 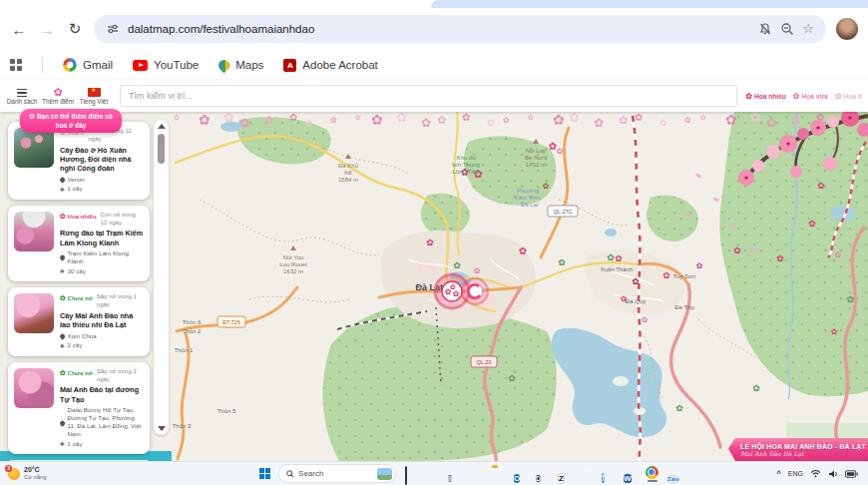 What do you see at coordinates (798, 449) in the screenshot?
I see `festival-banner: LỄ HỘI HOA MAI ANH ĐÀO - ĐÀ LẠT Mai Anh …` at bounding box center [798, 449].